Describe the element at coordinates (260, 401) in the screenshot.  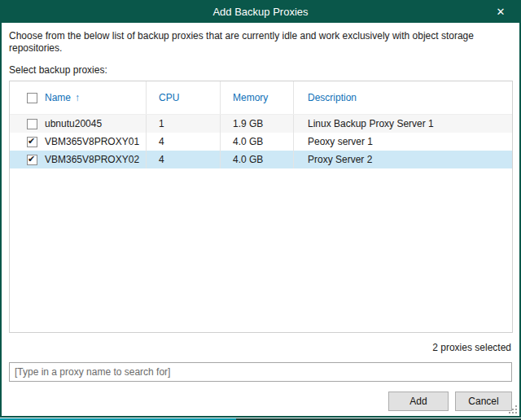
I see `dialog-buttons: Add Cancel` at that location.